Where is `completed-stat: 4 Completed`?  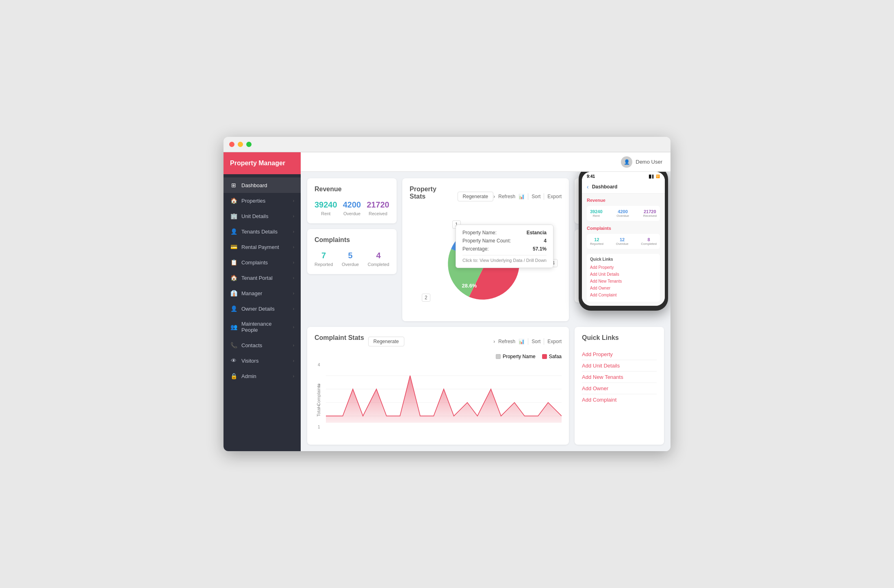 completed-stat: 4 Completed is located at coordinates (379, 259).